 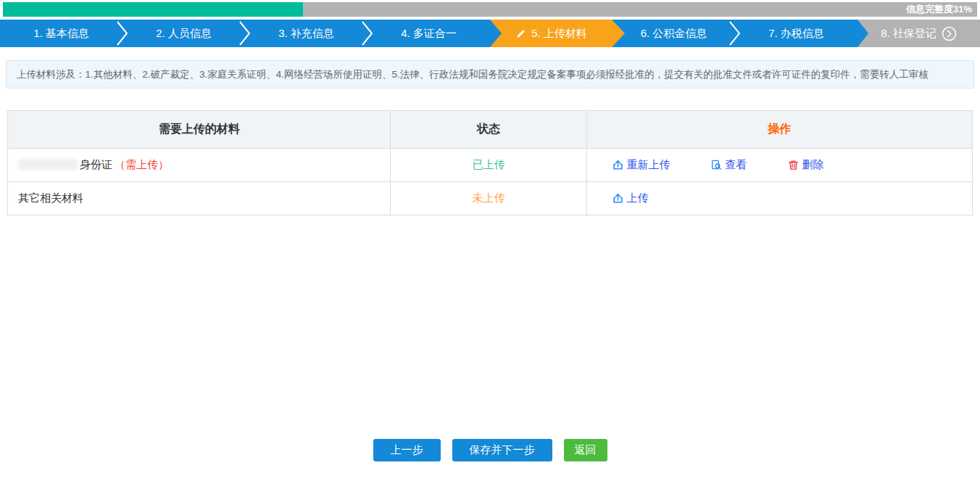 What do you see at coordinates (306, 33) in the screenshot?
I see `step-supplementary-info: 3. 补充信息` at bounding box center [306, 33].